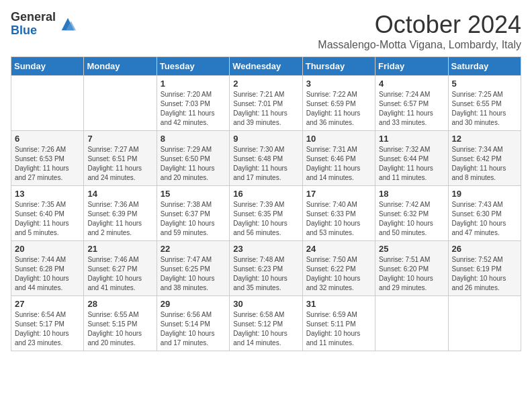  What do you see at coordinates (419, 25) in the screenshot?
I see `month-title: October 2024` at bounding box center [419, 25].